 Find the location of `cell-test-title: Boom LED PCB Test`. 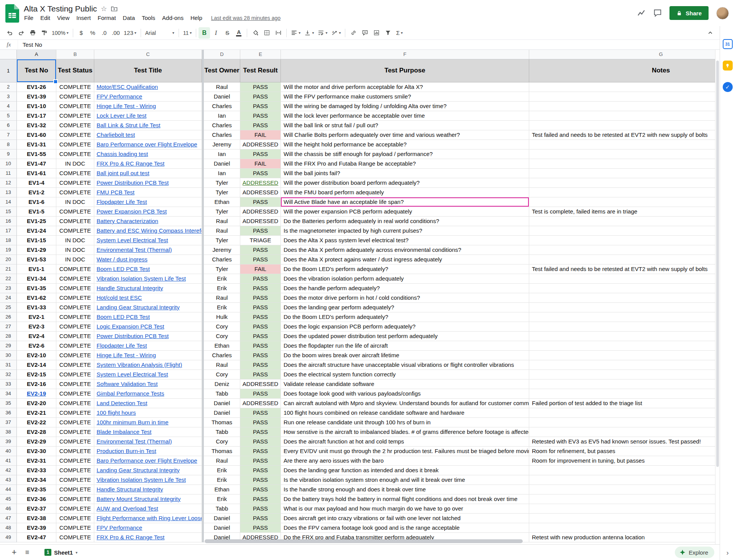

cell-test-title: Boom LED PCB Test is located at coordinates (148, 269).